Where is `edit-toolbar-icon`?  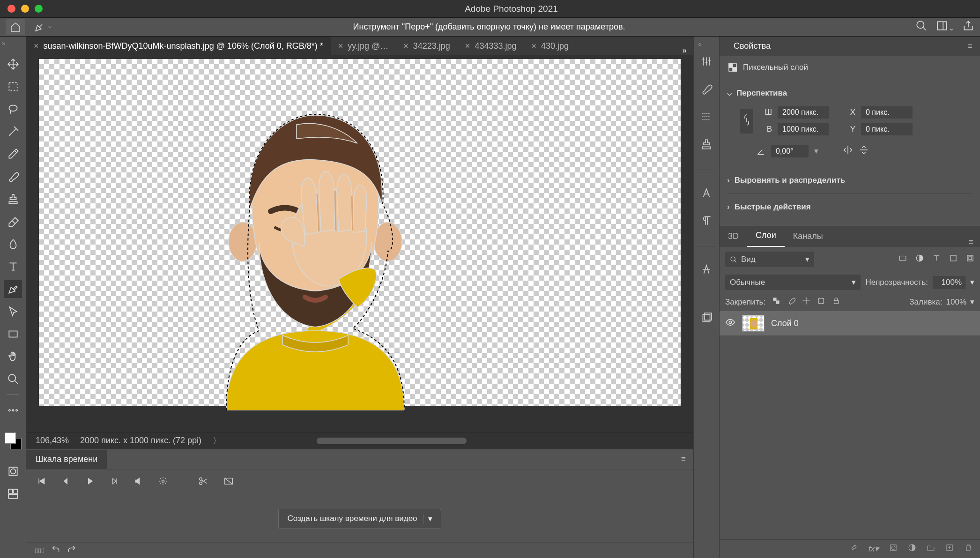
edit-toolbar-icon is located at coordinates (13, 410).